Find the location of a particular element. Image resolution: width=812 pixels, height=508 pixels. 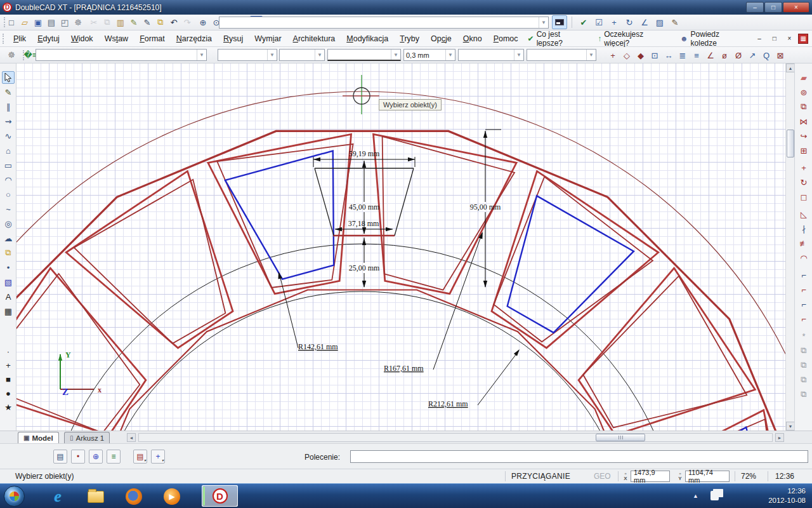

rotate-tool: ↻ is located at coordinates (804, 182).